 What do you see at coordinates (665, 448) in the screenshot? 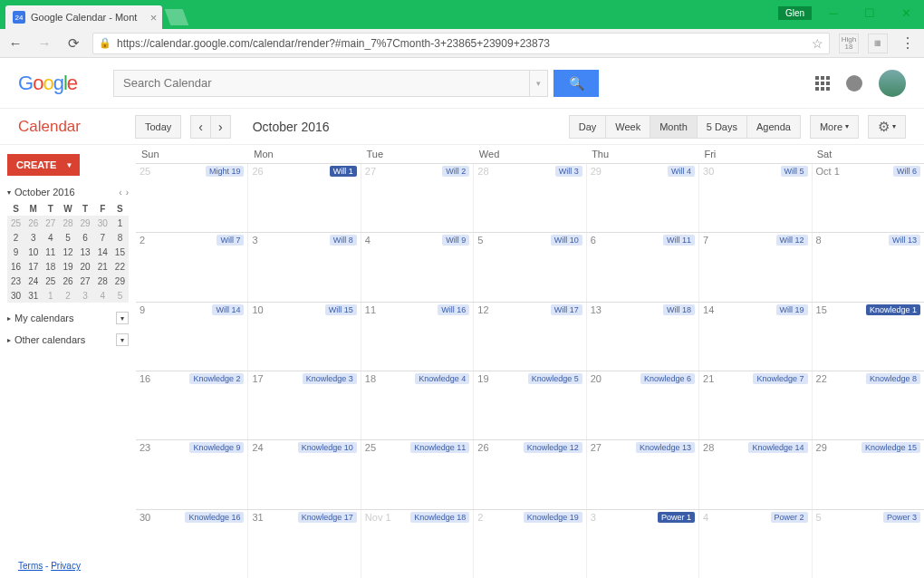
I see `calendar-event: Knowledge 13` at bounding box center [665, 448].